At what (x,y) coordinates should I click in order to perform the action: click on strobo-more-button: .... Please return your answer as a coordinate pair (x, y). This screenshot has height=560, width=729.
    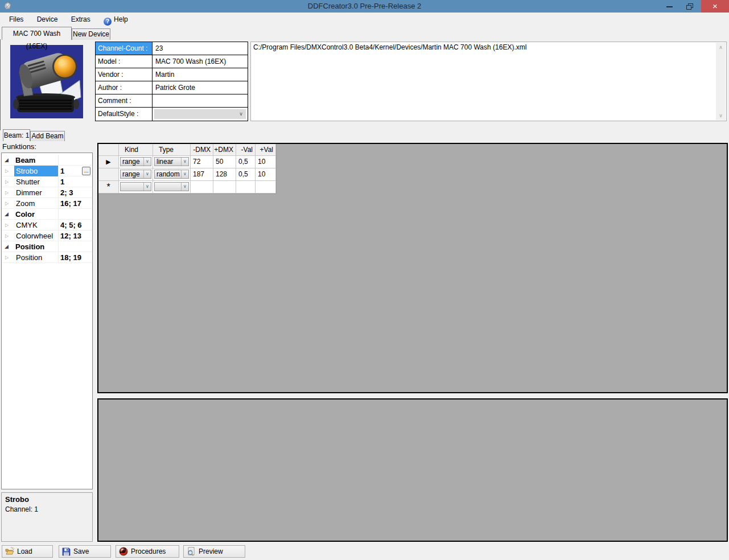
    Looking at the image, I should click on (87, 171).